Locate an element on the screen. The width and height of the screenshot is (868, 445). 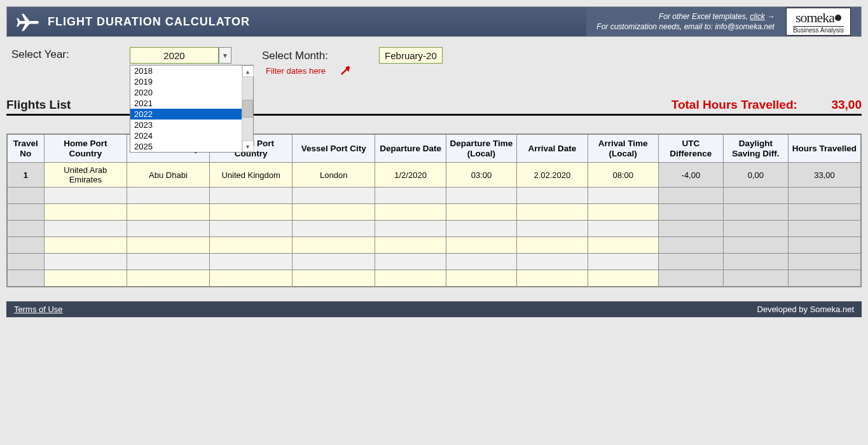
year-value: 2020 is located at coordinates (174, 55).